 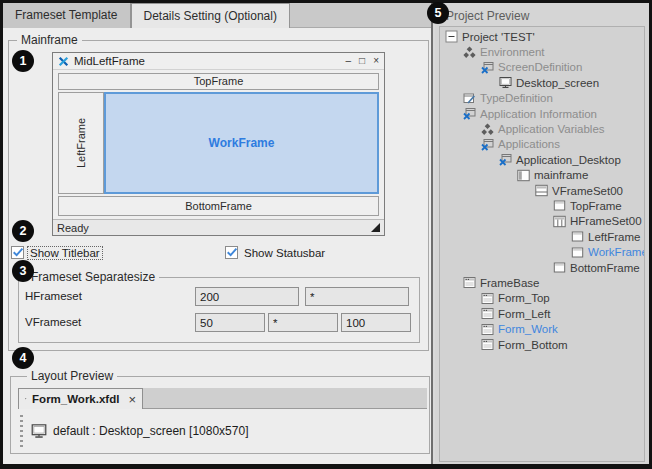 What do you see at coordinates (73, 228) in the screenshot?
I see `status-text: Ready` at bounding box center [73, 228].